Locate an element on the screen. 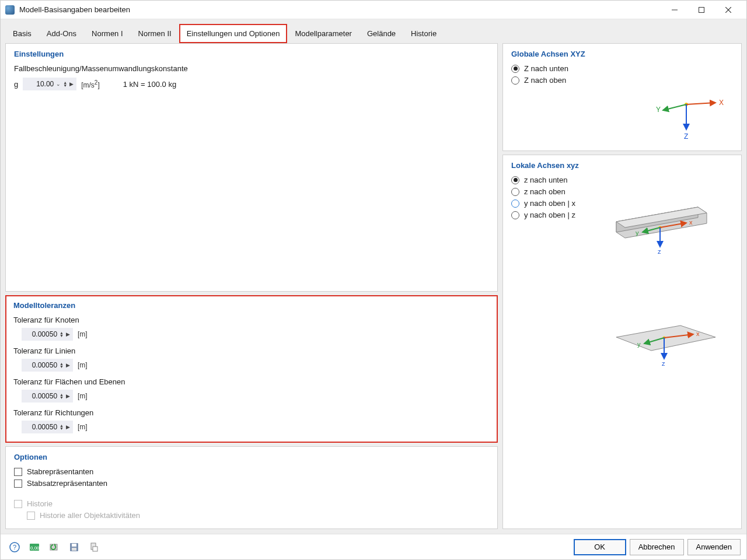 This screenshot has height=560, width=747. app-icon is located at coordinates (10, 10).